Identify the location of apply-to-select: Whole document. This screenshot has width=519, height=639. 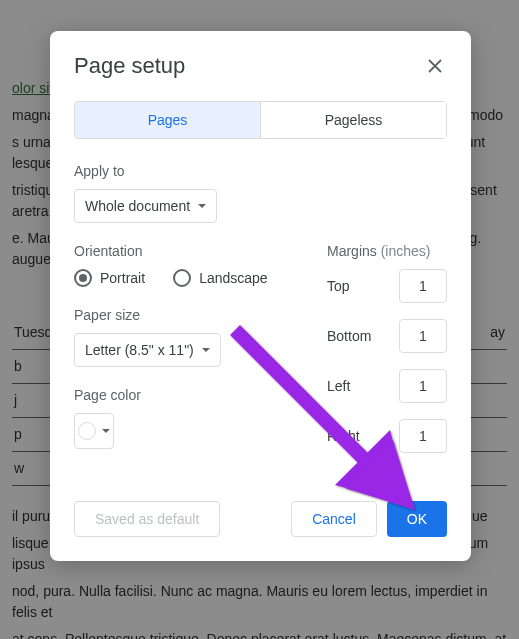
(146, 206).